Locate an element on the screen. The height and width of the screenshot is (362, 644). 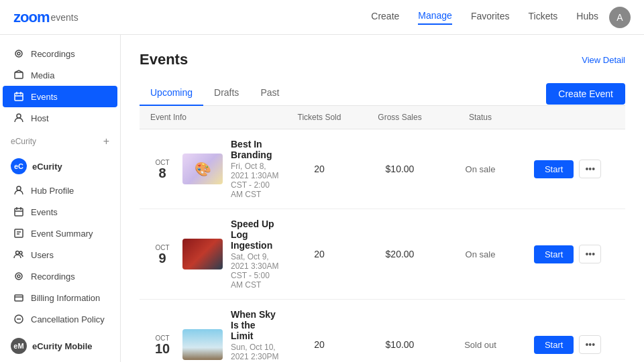
hub-ecurity-icon: eC is located at coordinates (19, 166).